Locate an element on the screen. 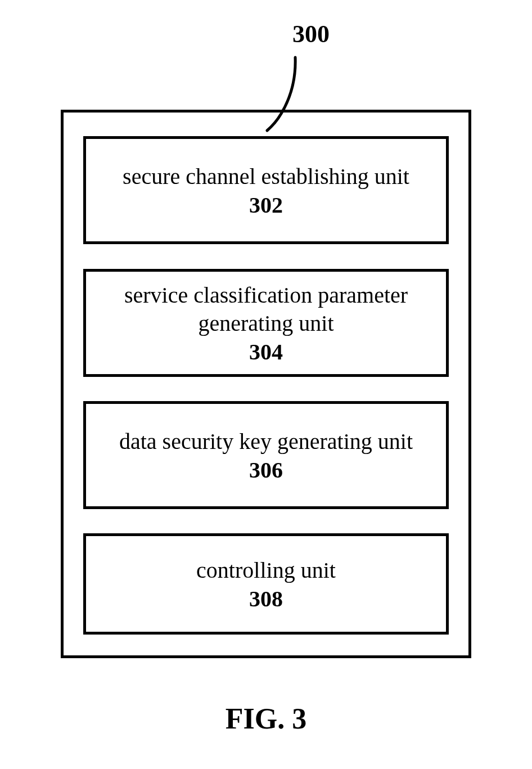 This screenshot has width=532, height=769. box-controlling-unit: controlling unit 308 is located at coordinates (266, 584).